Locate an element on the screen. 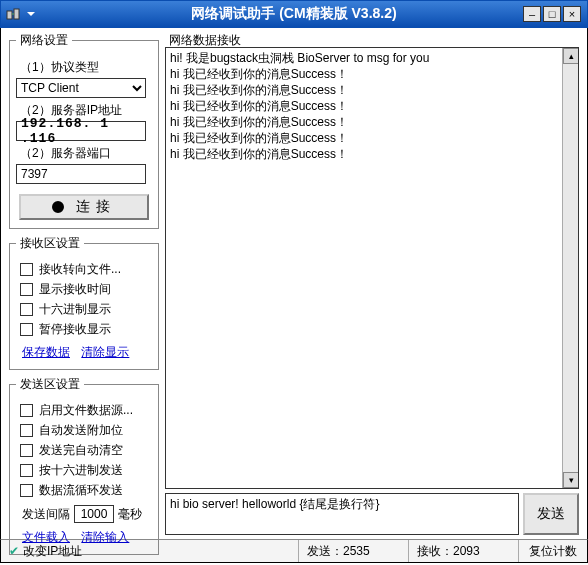 Image resolution: width=588 pixels, height=565 pixels. scroll-down-icon: ▾ is located at coordinates (571, 480).